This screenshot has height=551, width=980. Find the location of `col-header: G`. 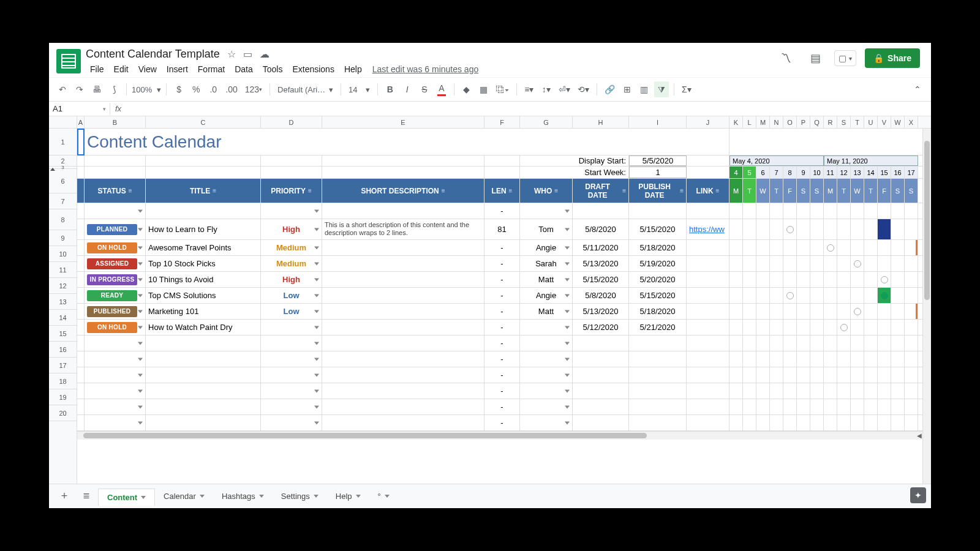

col-header: G is located at coordinates (546, 122).